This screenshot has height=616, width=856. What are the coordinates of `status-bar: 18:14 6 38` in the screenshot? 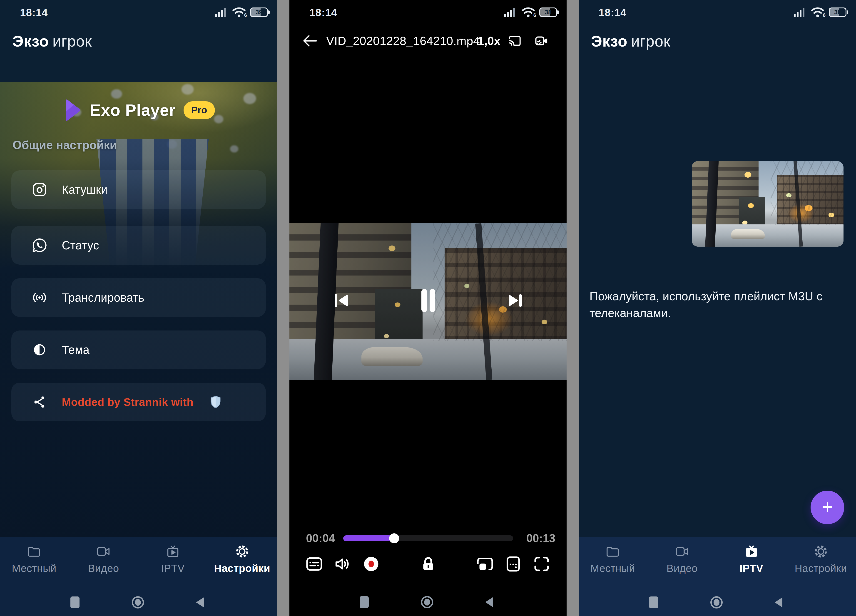 It's located at (717, 12).